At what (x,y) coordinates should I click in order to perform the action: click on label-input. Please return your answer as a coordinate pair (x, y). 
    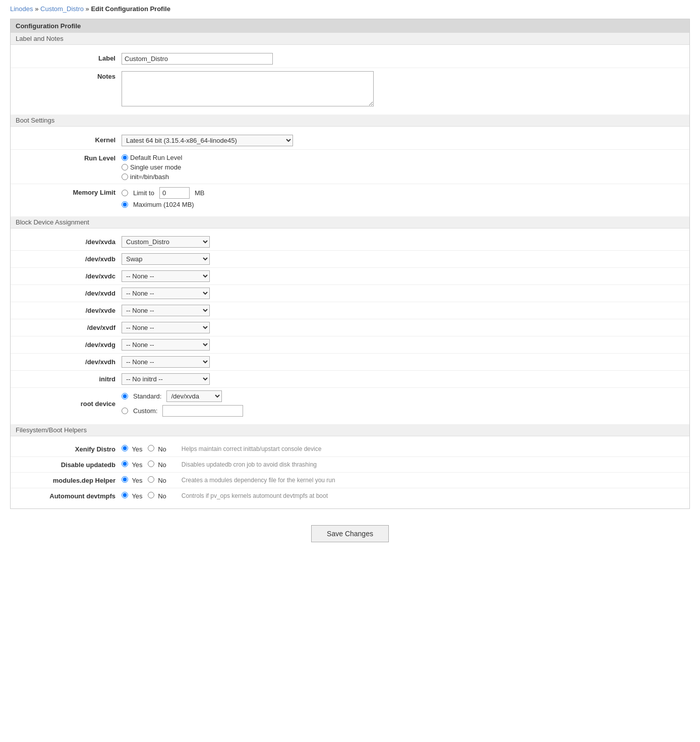
    Looking at the image, I should click on (197, 59).